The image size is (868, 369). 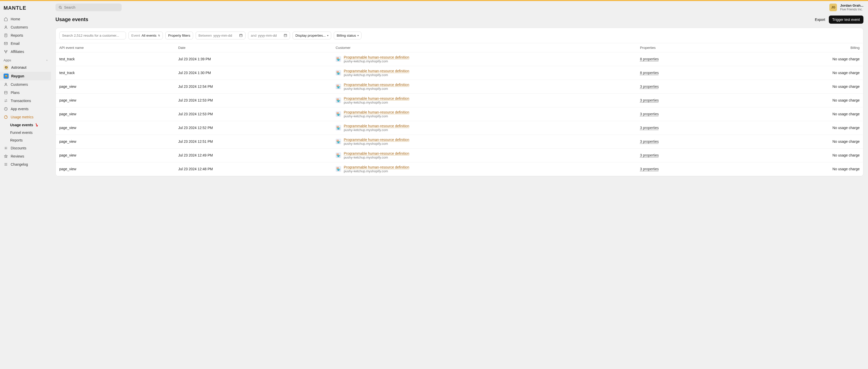 What do you see at coordinates (26, 140) in the screenshot?
I see `nav-sub-reports: Reports` at bounding box center [26, 140].